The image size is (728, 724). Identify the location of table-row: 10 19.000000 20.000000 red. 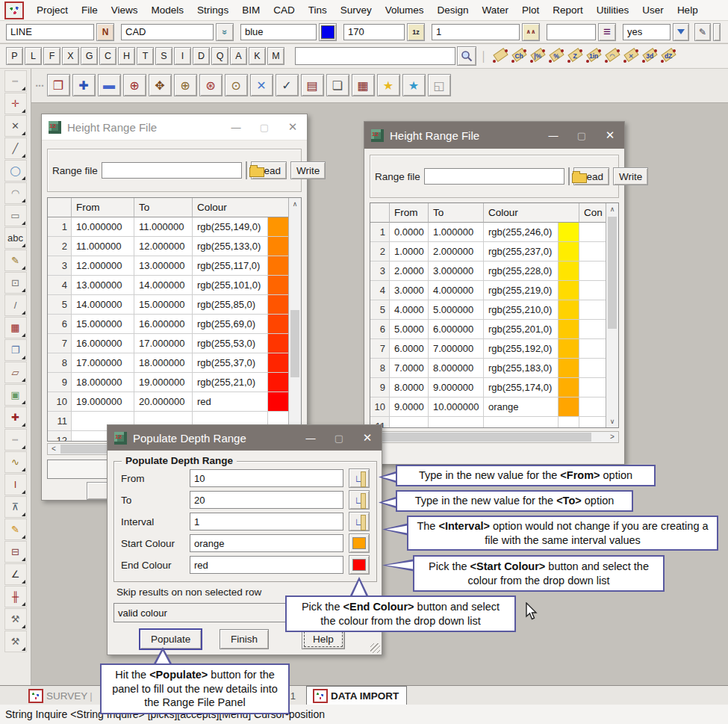
(169, 402).